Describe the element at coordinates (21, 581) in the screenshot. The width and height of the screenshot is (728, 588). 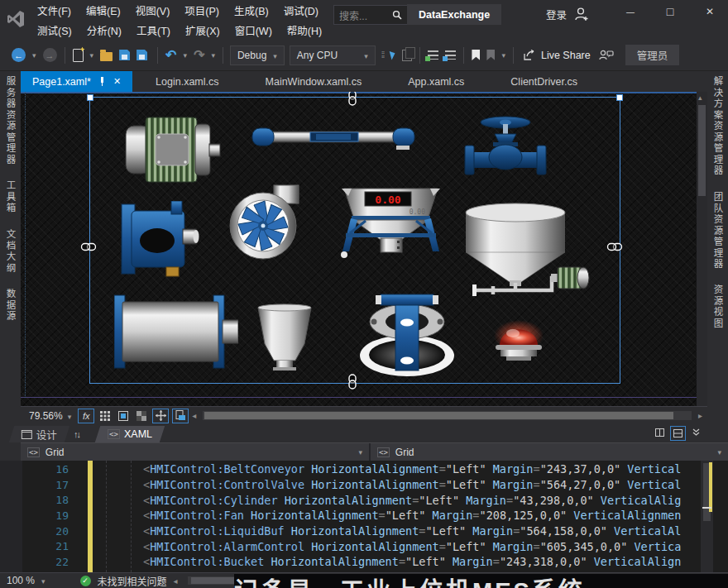
I see `editor-zoom-value: 100 %` at that location.